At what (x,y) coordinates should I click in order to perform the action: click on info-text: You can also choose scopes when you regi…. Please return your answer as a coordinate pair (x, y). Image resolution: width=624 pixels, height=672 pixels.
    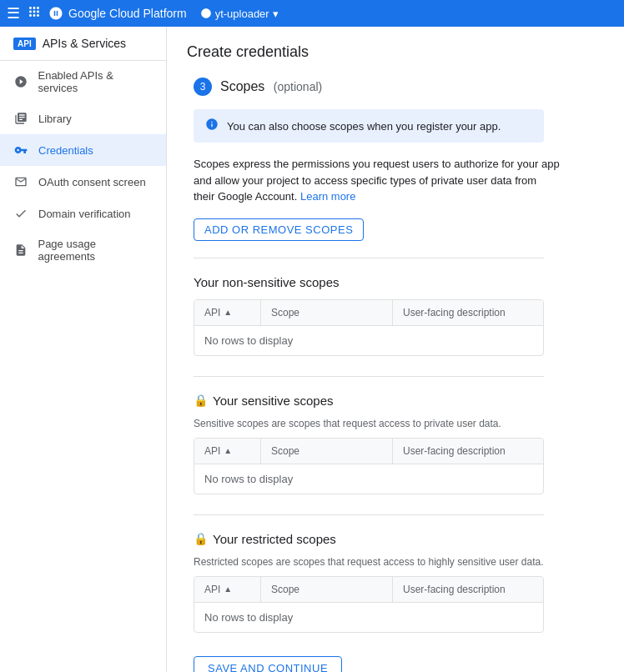
    Looking at the image, I should click on (364, 127).